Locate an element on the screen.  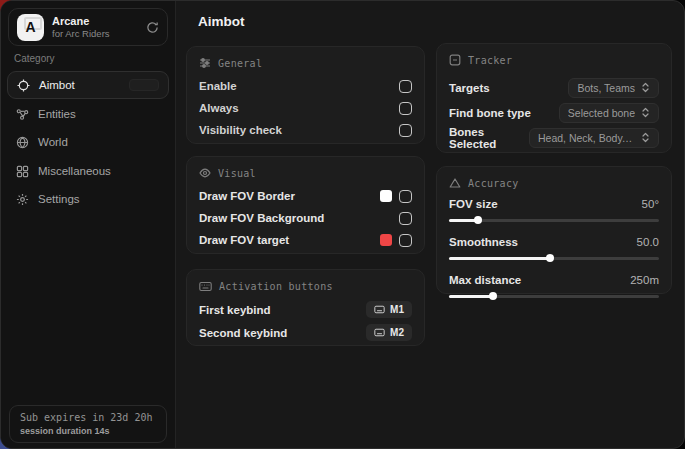
sidebar-item-label: World is located at coordinates (53, 142).